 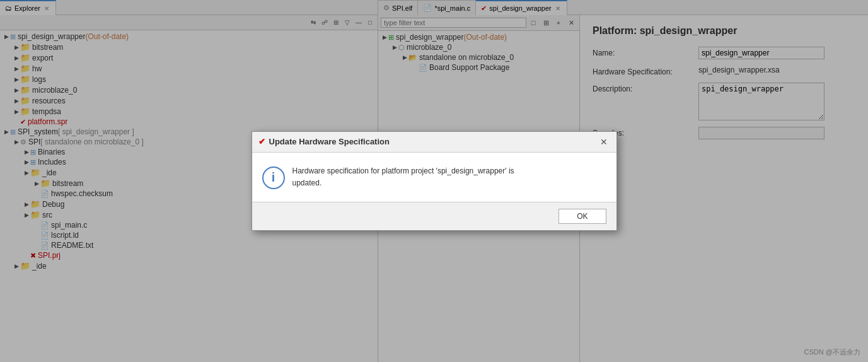 What do you see at coordinates (434, 177) in the screenshot?
I see `dialog-body: i Hardware specification for platform pr…` at bounding box center [434, 177].